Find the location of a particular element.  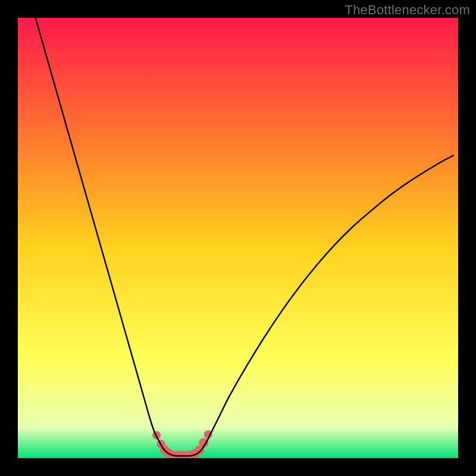

attribution-text: TheBottlenecker.com is located at coordinates (408, 10).